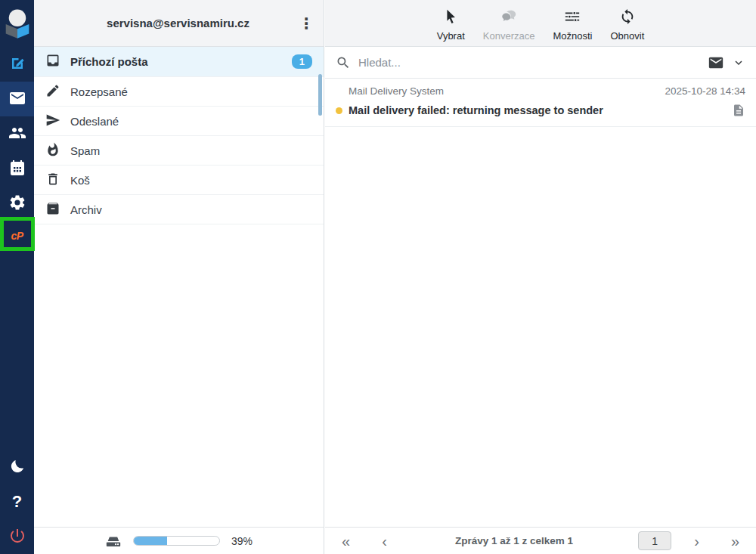  I want to click on document-icon, so click(739, 110).